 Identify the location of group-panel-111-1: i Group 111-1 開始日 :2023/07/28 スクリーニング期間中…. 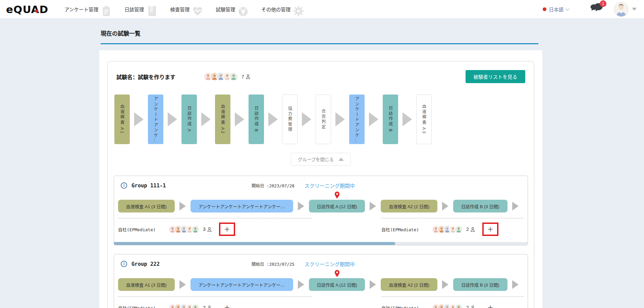
(321, 210).